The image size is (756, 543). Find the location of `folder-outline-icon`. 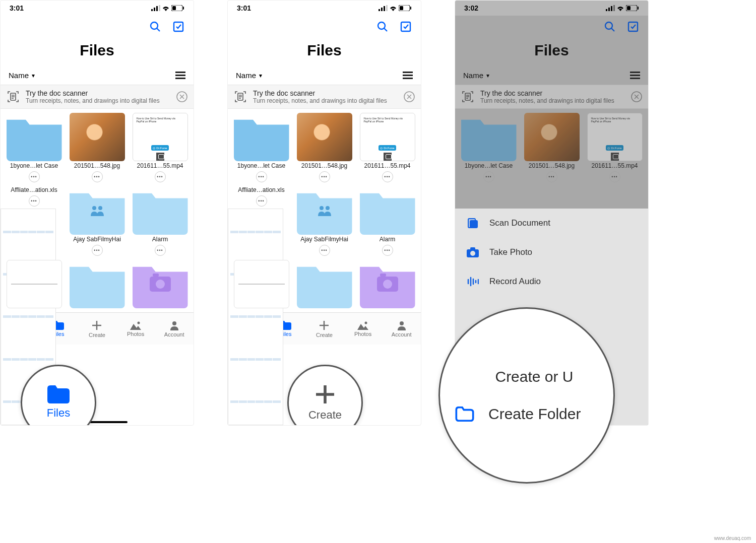

folder-outline-icon is located at coordinates (465, 414).